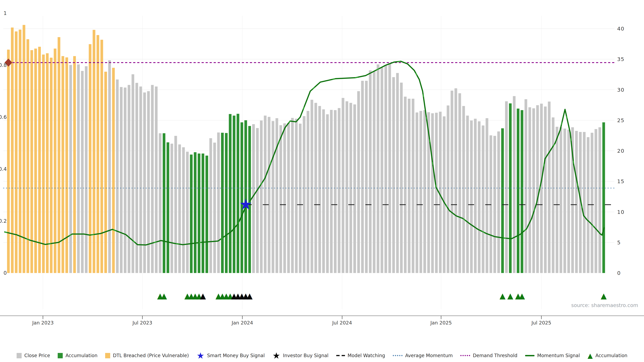 This screenshot has height=362, width=644. What do you see at coordinates (621, 151) in the screenshot?
I see `right-axis-tick-label: 20` at bounding box center [621, 151].